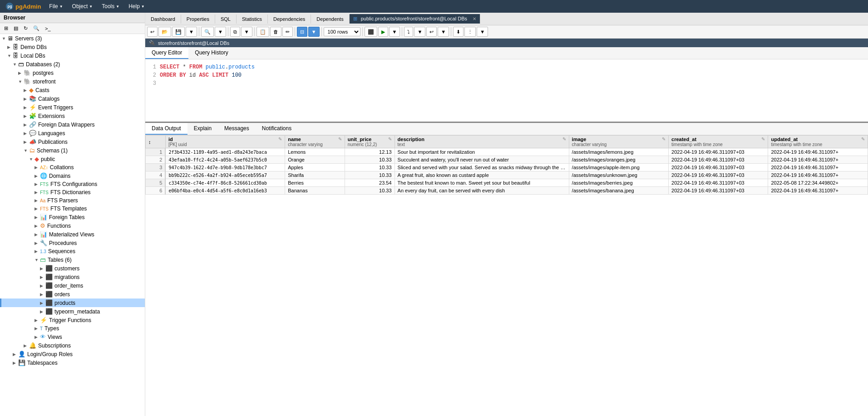  I want to click on tab-properties: Properties, so click(198, 19).